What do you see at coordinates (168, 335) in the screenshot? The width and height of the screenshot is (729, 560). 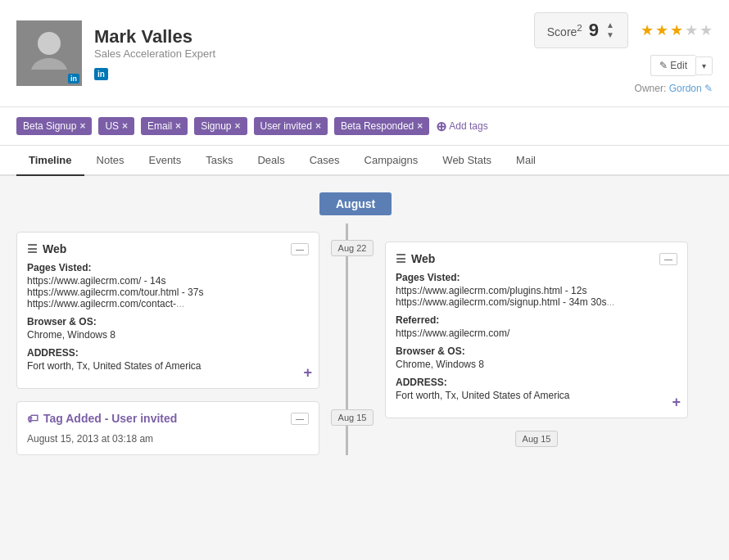 I see `browser-value-1: Chrome, Windows 8` at bounding box center [168, 335].